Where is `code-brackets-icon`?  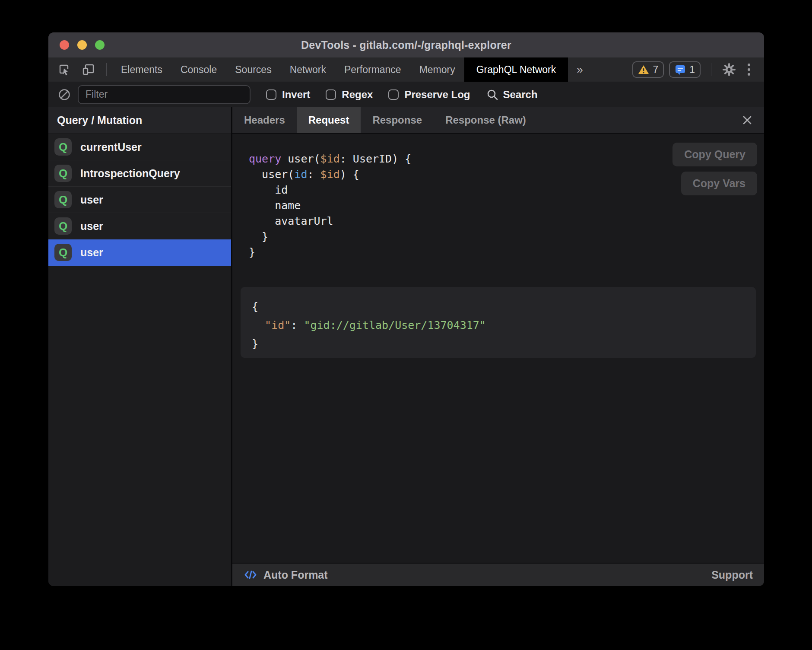 code-brackets-icon is located at coordinates (251, 575).